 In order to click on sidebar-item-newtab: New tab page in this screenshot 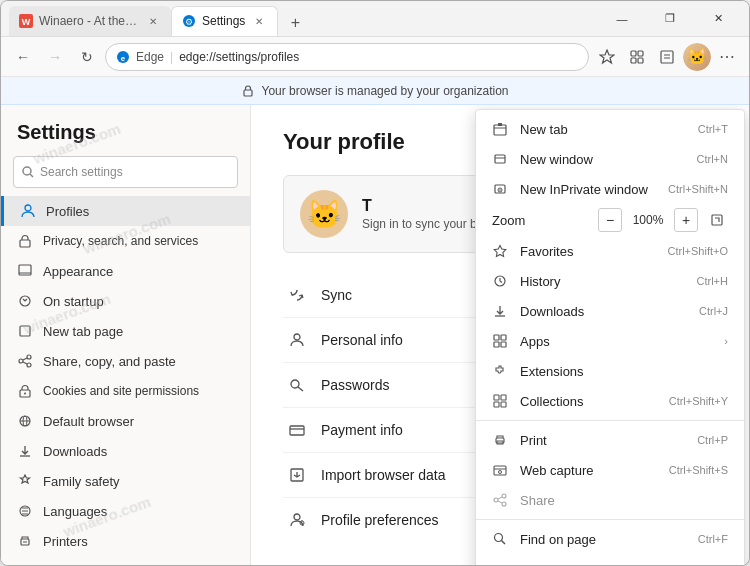, I will do `click(126, 331)`.